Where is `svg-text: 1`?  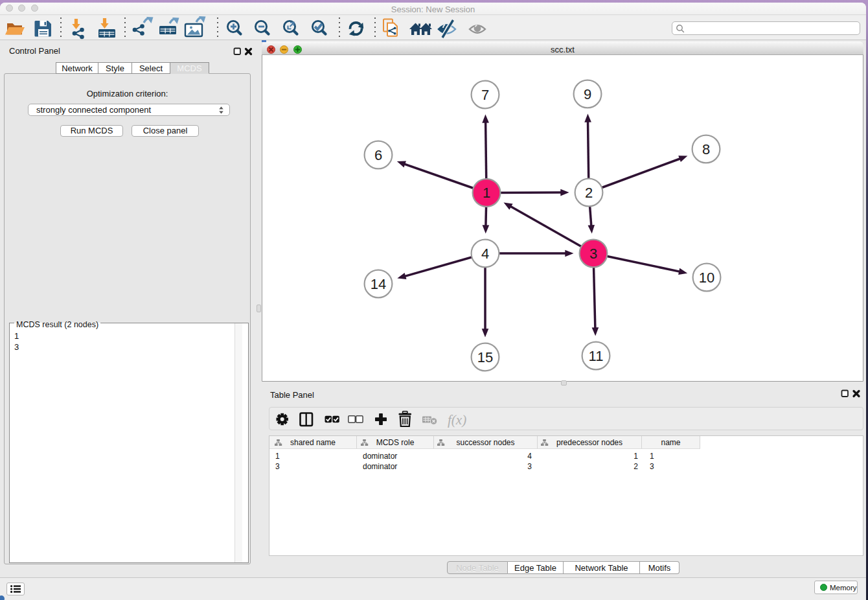
svg-text: 1 is located at coordinates (486, 193).